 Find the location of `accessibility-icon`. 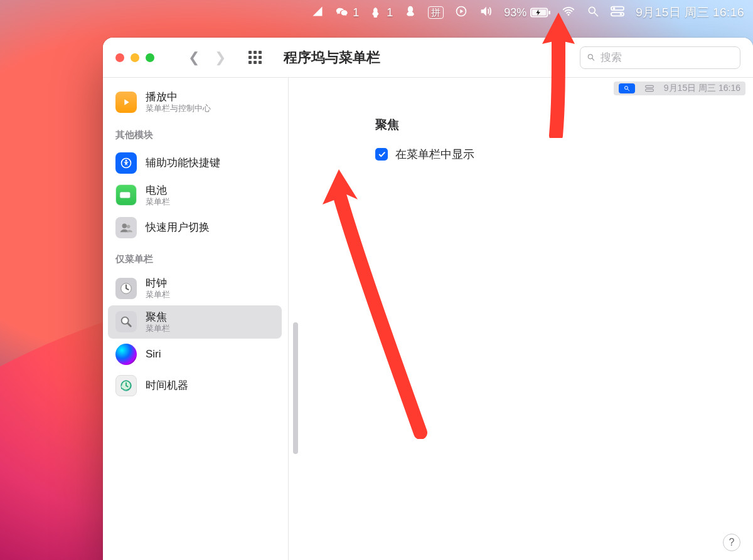

accessibility-icon is located at coordinates (126, 163).